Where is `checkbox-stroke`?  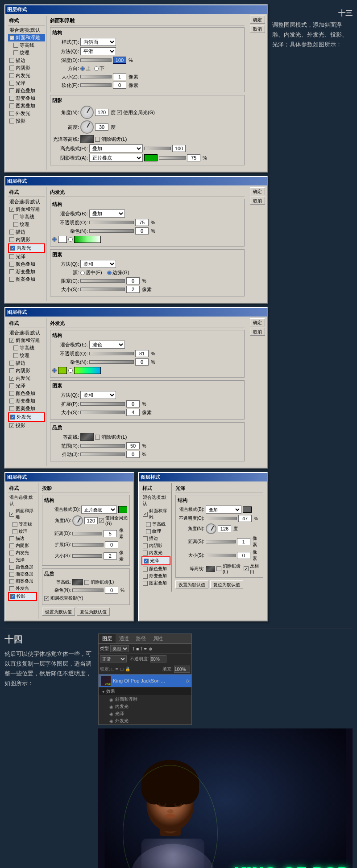 checkbox-stroke is located at coordinates (12, 61).